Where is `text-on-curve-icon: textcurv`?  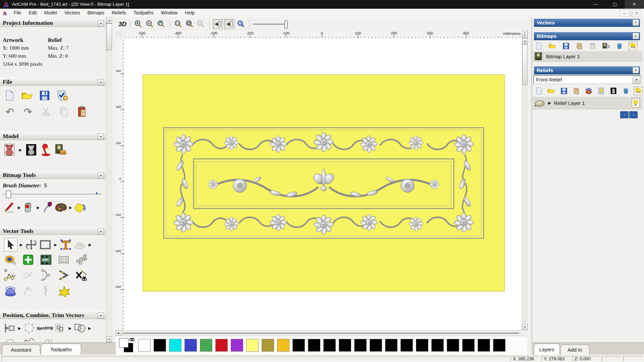
text-on-curve-icon: textcurv is located at coordinates (29, 328).